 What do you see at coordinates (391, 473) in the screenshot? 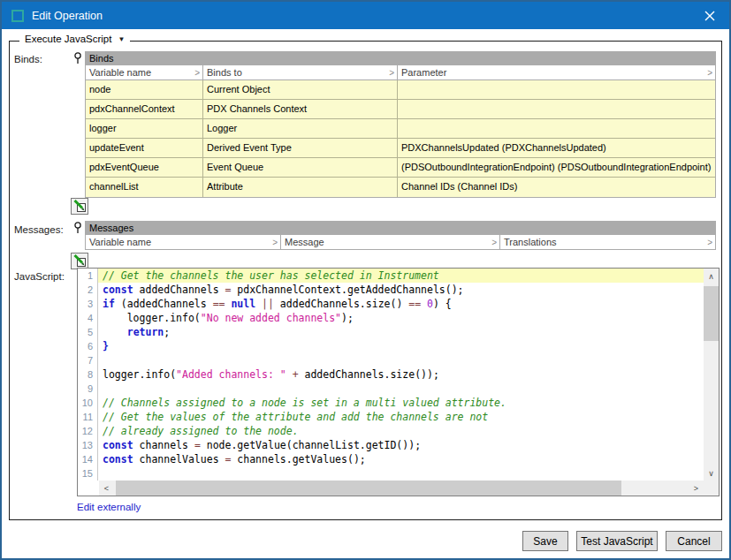
I see `code-line: 15` at bounding box center [391, 473].